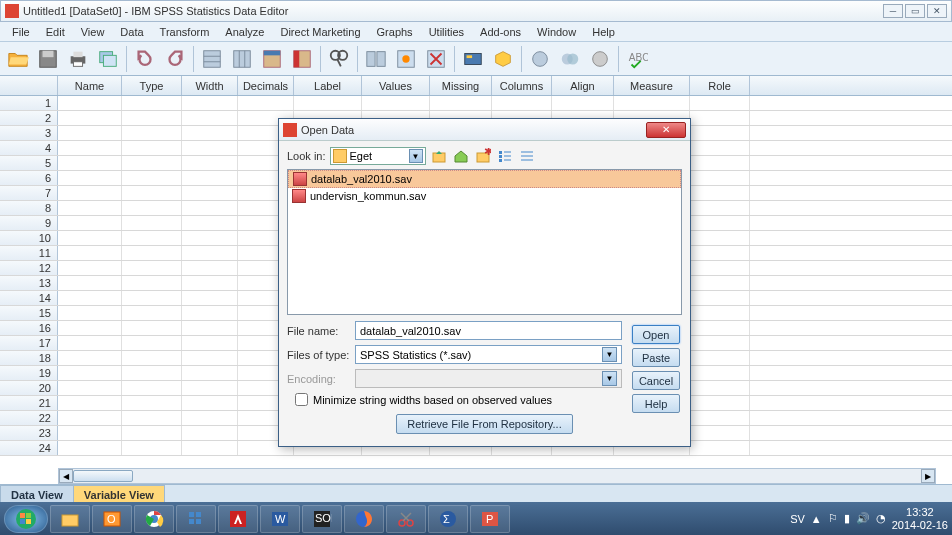 Image resolution: width=952 pixels, height=535 pixels. Describe the element at coordinates (29, 103) in the screenshot. I see `row-number: 1` at that location.